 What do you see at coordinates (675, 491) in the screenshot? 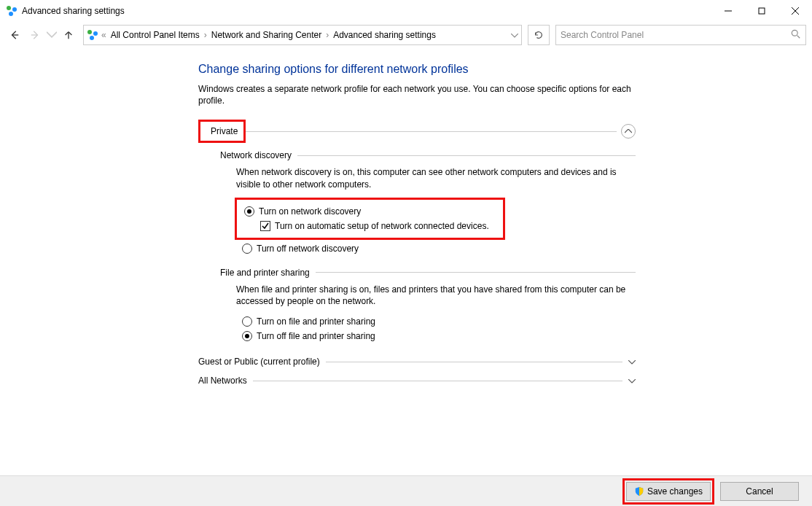
I see `save-label: Save changes` at bounding box center [675, 491].